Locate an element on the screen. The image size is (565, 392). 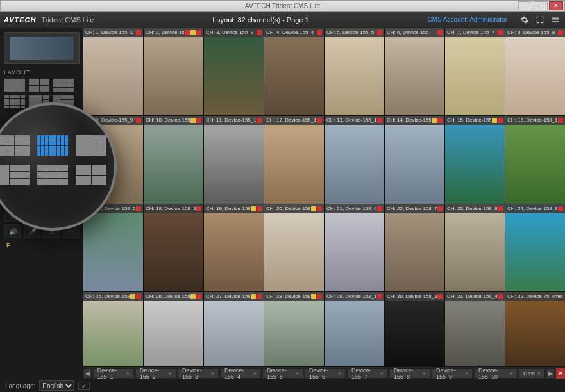
camera-cell: CH: 3, Device-155_3 Ti is located at coordinates (233, 72).